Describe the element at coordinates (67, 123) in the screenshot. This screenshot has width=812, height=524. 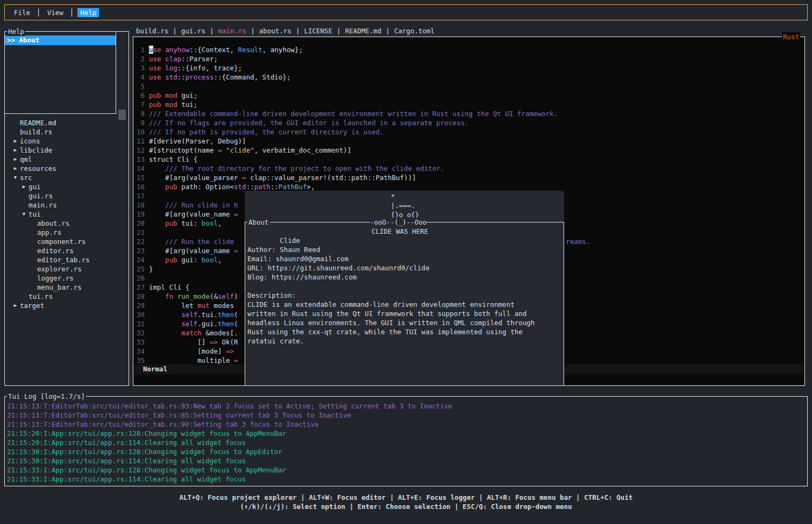
I see `tree-item-README-md: README.md` at that location.